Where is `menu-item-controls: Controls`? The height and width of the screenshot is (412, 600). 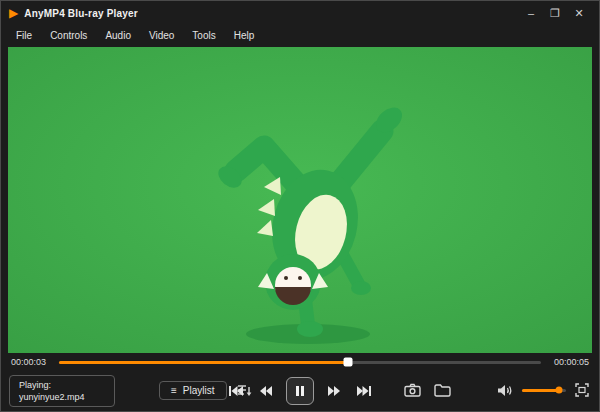 menu-item-controls: Controls is located at coordinates (68, 36).